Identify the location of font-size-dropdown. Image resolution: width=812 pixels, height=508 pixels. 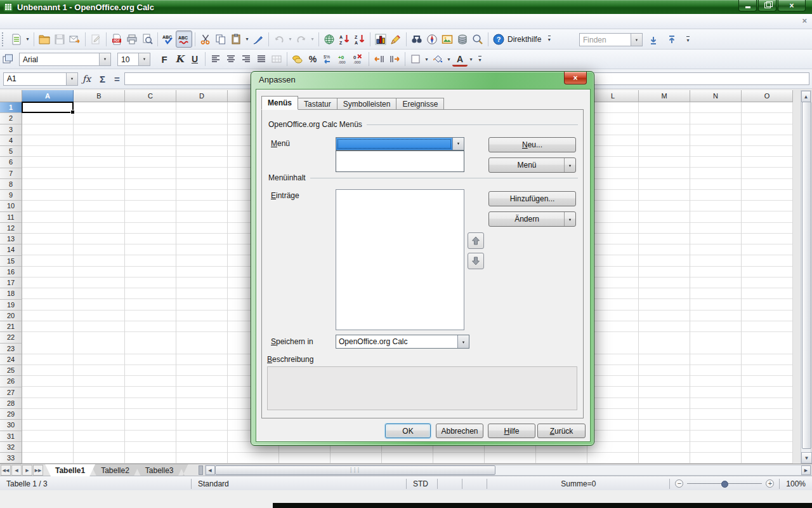
(144, 60).